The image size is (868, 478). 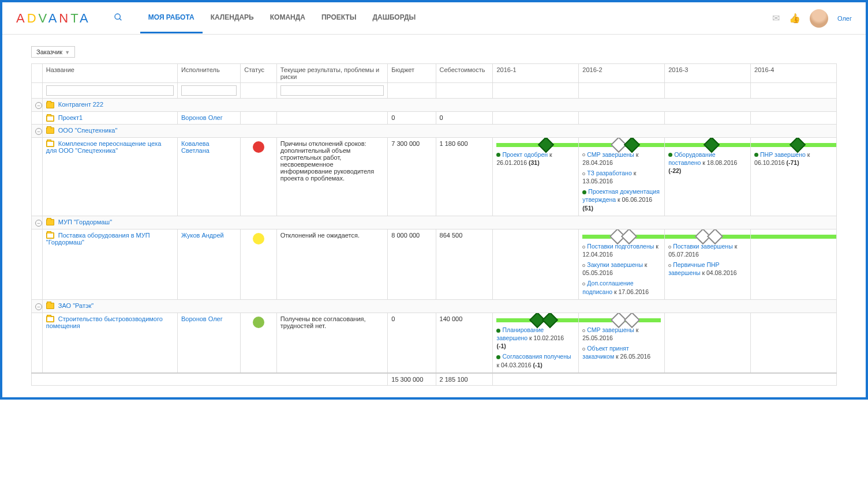 What do you see at coordinates (675, 171) in the screenshot?
I see `milestone-delta: (-22)` at bounding box center [675, 171].